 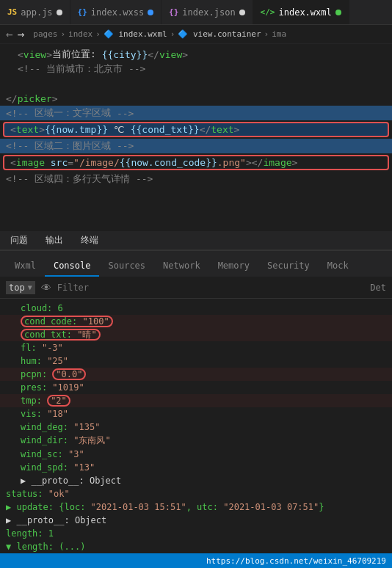 I want to click on tab-memory: Memory, so click(x=233, y=266).